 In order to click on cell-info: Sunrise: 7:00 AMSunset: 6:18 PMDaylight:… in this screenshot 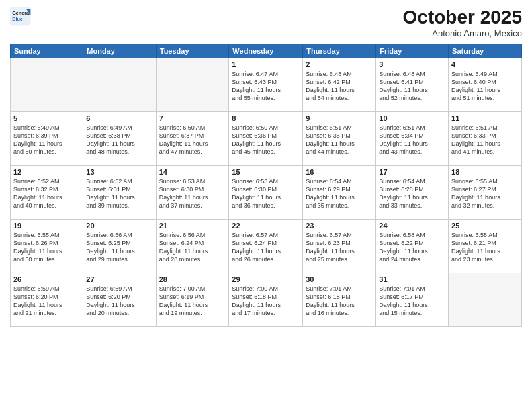, I will do `click(266, 301)`.